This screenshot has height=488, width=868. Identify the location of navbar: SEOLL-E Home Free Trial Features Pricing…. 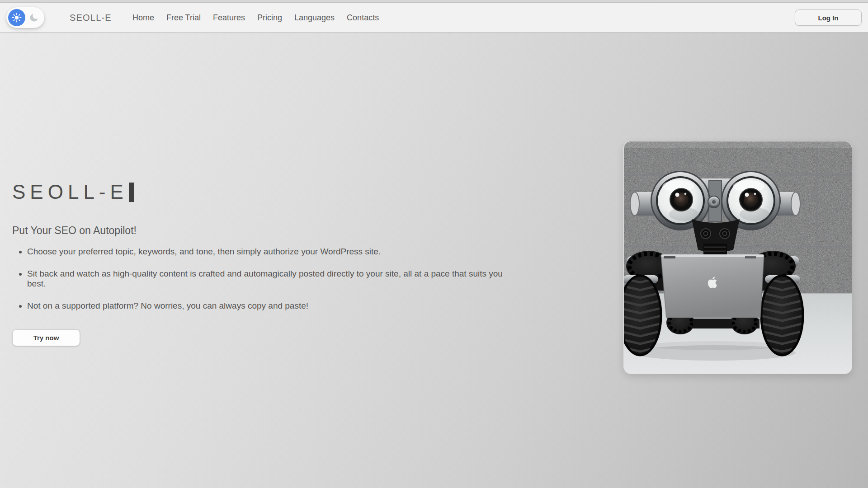
(434, 18).